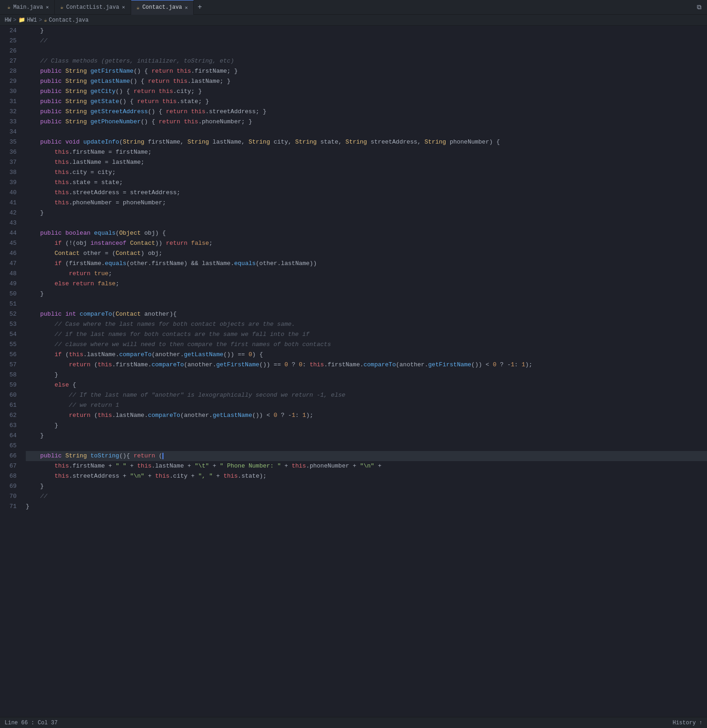 This screenshot has height=728, width=707. Describe the element at coordinates (93, 7) in the screenshot. I see `tab-label-contactlist: ContactList.java` at that location.